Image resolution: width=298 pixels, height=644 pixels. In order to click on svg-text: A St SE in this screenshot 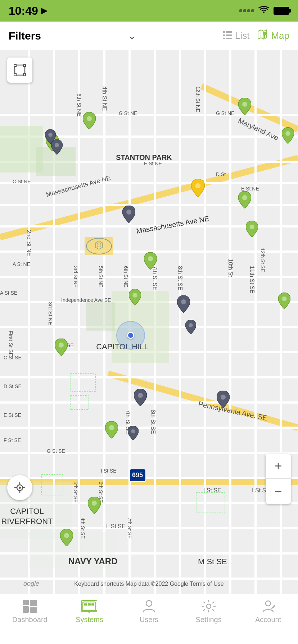, I will do `click(9, 293)`.